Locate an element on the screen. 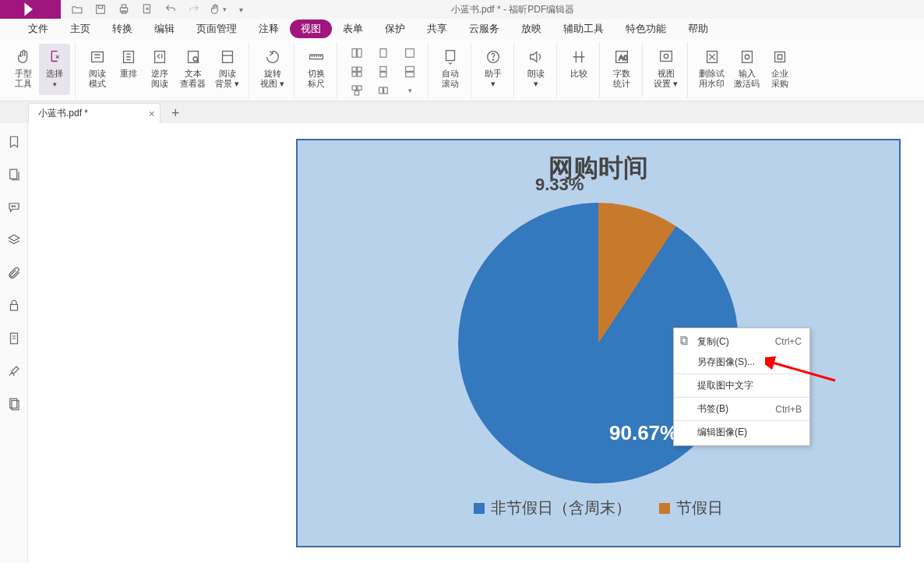  layout-d-icon is located at coordinates (410, 53).